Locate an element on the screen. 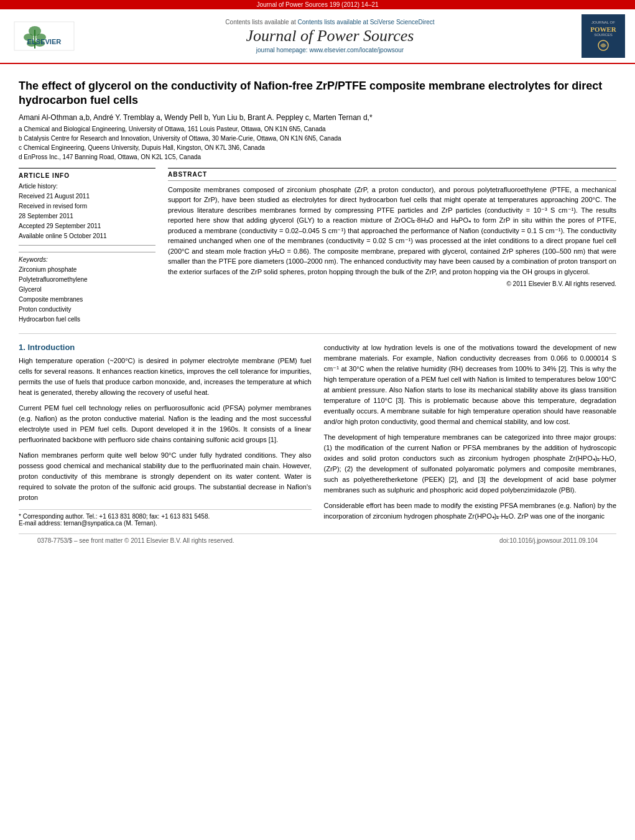  affiliation-b: b Catalysis Centre for Research and Inno… is located at coordinates (317, 139).